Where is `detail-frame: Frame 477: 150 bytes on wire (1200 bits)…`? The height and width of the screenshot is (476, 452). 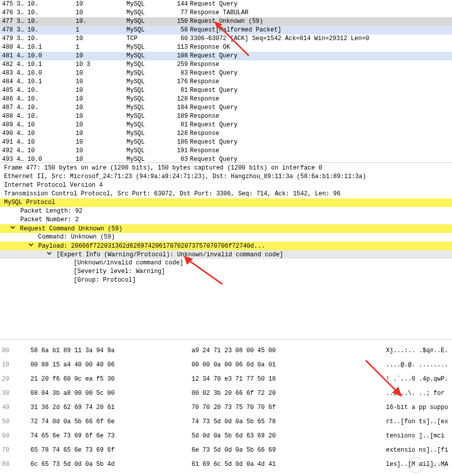
detail-frame: Frame 477: 150 bytes on wire (1200 bits)… is located at coordinates (226, 168).